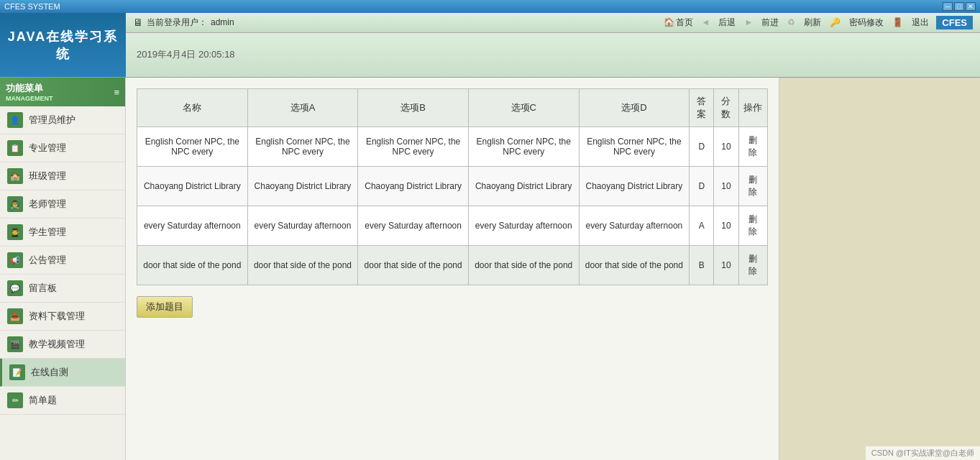  Describe the element at coordinates (634, 108) in the screenshot. I see `col-optd: 选项D` at that location.